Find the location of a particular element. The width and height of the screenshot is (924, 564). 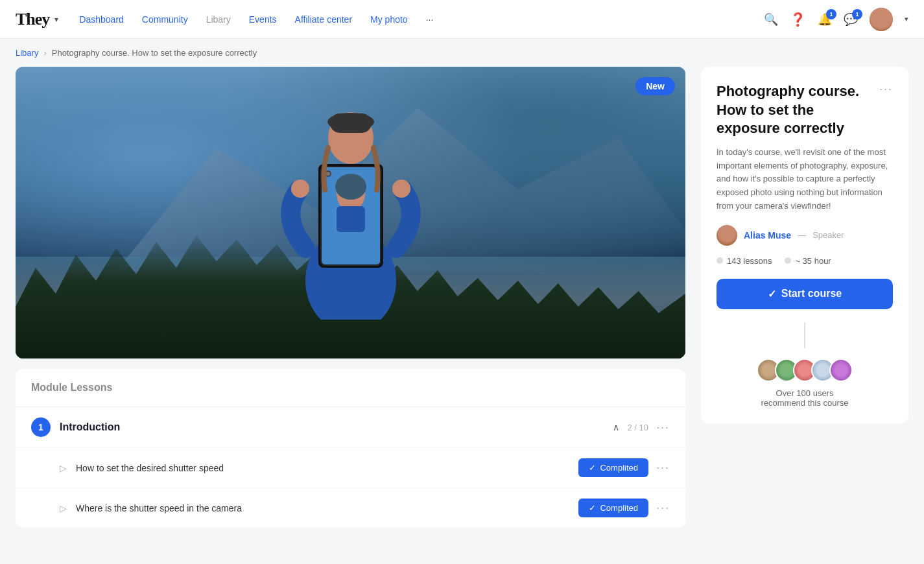

lesson-group-progress: 2 / 10 is located at coordinates (638, 428).